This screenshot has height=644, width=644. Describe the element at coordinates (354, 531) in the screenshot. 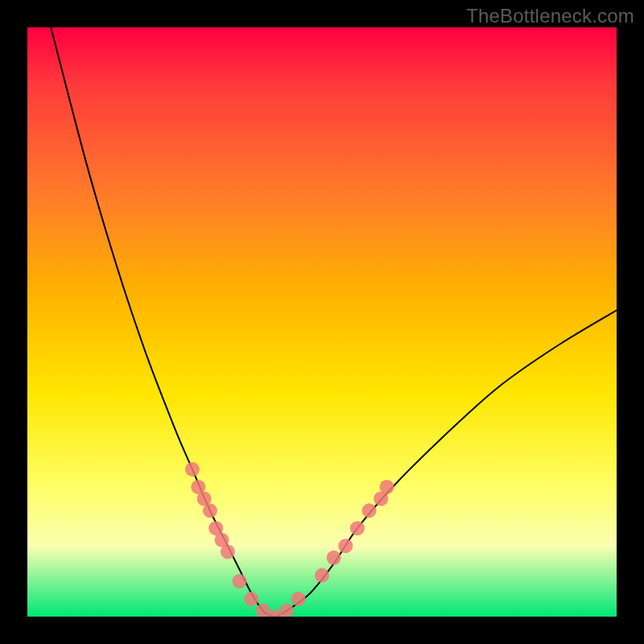

I see `marker-cluster-right` at that location.